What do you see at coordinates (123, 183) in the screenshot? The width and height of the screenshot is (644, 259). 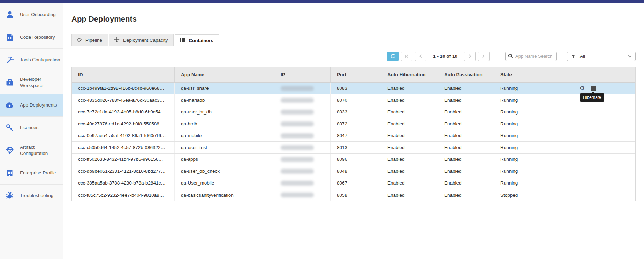 I see `cell-id: ccc-385aa5ab-3788-4230-b78a-b2841c…` at bounding box center [123, 183].